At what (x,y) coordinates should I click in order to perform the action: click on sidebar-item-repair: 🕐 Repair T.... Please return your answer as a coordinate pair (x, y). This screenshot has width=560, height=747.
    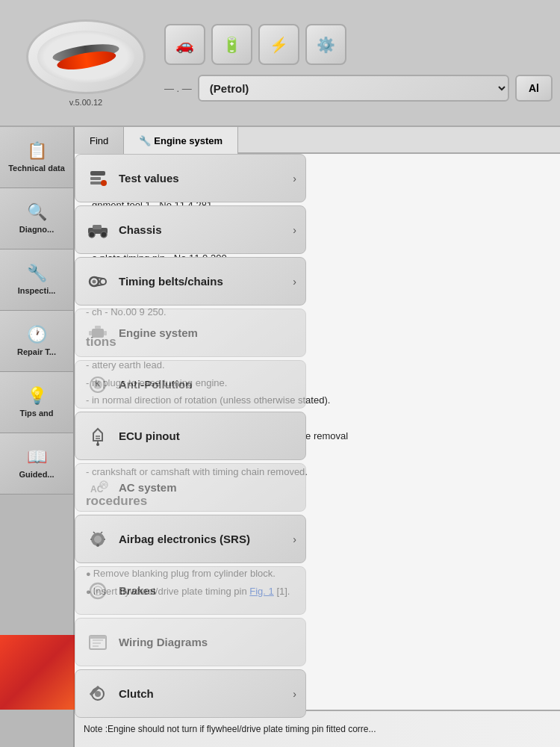
    Looking at the image, I should click on (37, 341).